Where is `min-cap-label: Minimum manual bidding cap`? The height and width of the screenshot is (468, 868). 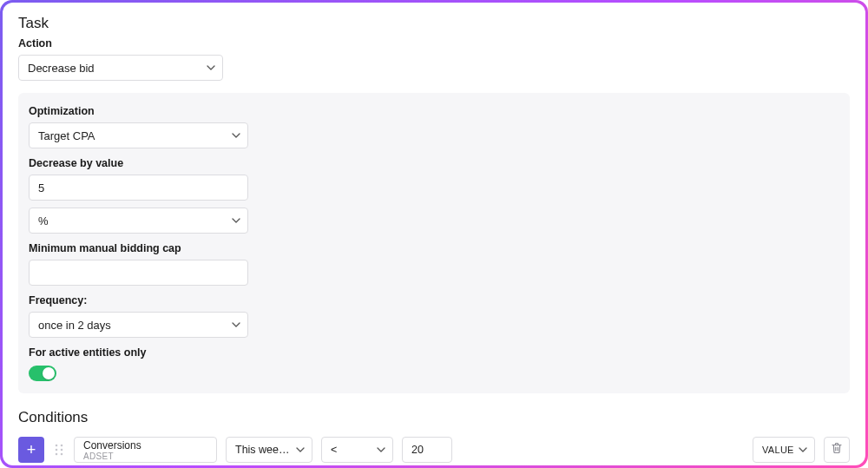 min-cap-label: Minimum manual bidding cap is located at coordinates (434, 248).